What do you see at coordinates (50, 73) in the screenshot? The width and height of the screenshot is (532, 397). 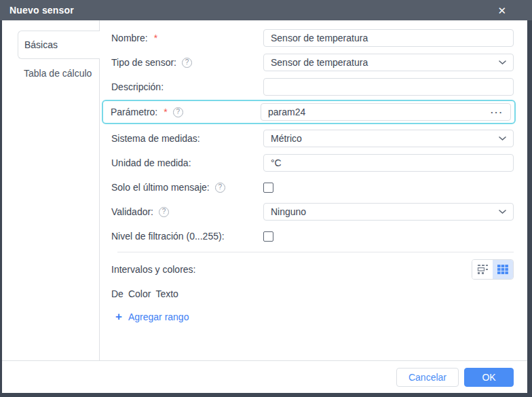 I see `tab-tabla-de-calculo: Tabla de cálculo` at bounding box center [50, 73].